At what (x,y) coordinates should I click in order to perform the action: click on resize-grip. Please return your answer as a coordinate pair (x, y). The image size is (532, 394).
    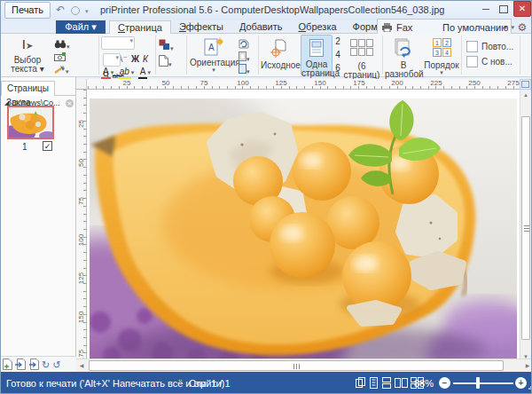
    Looking at the image, I should click on (530, 388).